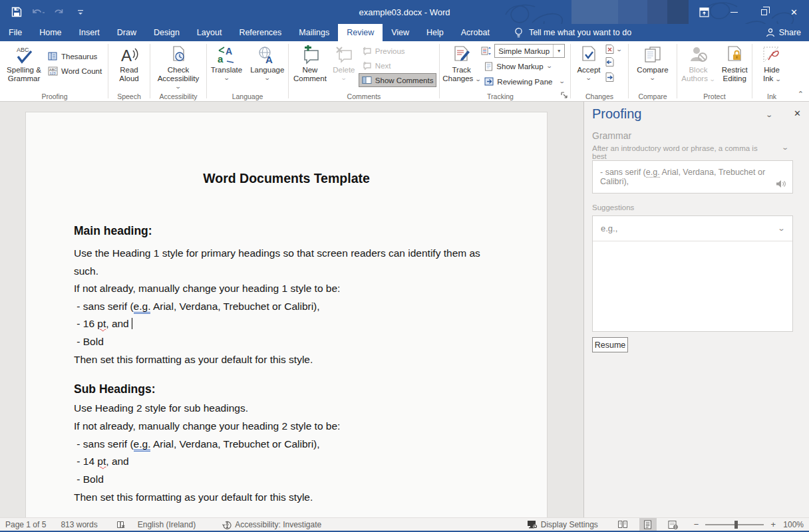  What do you see at coordinates (648, 524) in the screenshot?
I see `print-layout-view-button` at bounding box center [648, 524].